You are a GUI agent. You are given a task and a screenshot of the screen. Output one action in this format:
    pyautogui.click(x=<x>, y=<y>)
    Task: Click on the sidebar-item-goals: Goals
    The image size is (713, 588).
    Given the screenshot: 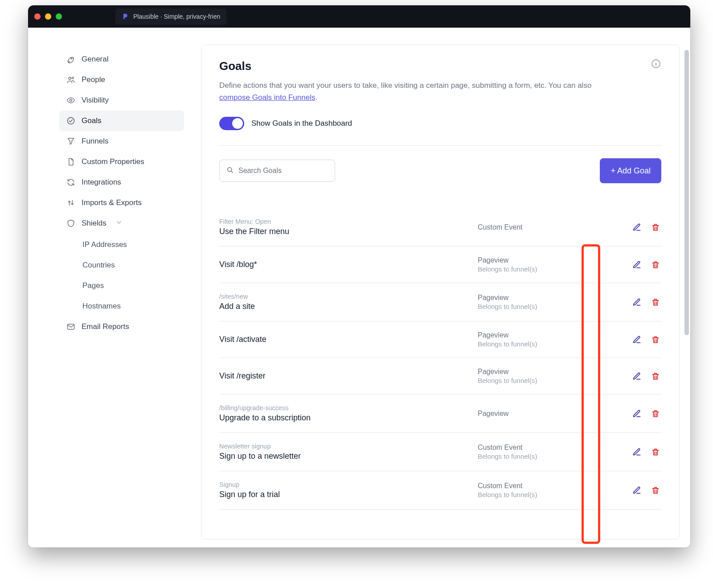 What is the action you would take?
    pyautogui.click(x=122, y=121)
    